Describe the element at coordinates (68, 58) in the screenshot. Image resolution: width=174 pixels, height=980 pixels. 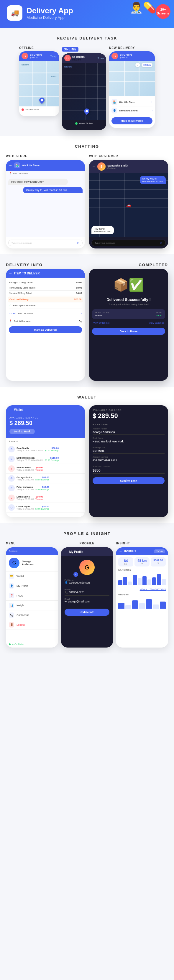
I see `online-avatar: G` at that location.